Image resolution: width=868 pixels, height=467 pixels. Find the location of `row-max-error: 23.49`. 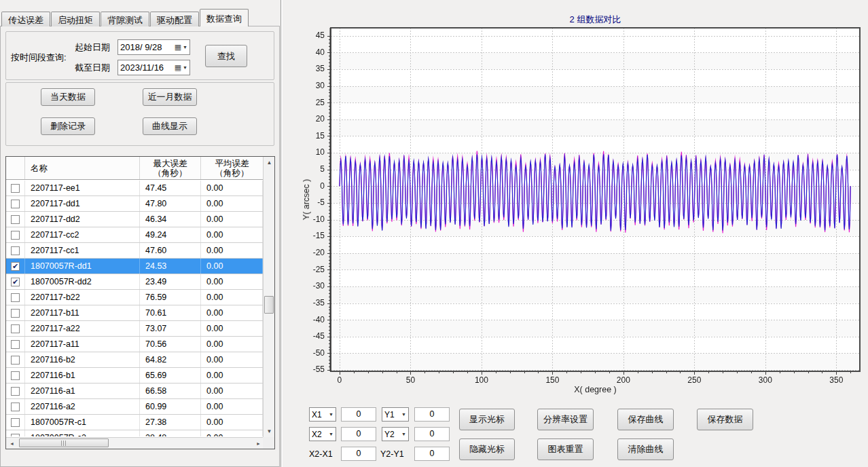

row-max-error: 23.49 is located at coordinates (170, 282).